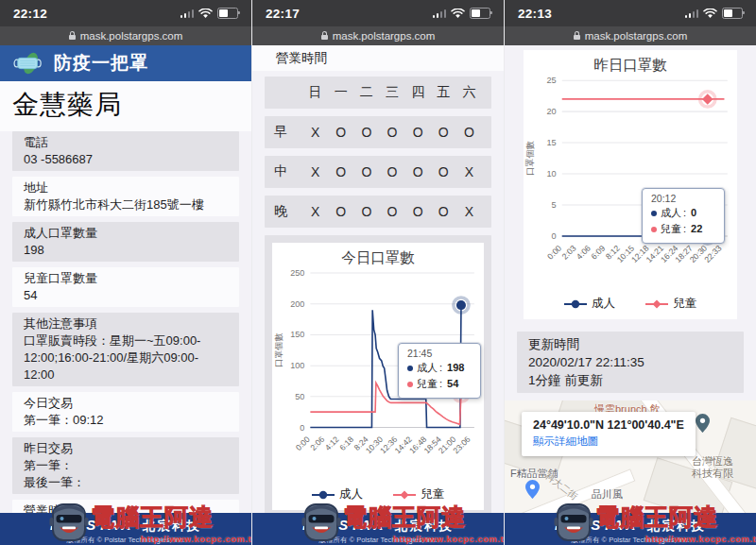 This screenshot has height=545, width=756. I want to click on svg-text: 0:00, so click(302, 444).